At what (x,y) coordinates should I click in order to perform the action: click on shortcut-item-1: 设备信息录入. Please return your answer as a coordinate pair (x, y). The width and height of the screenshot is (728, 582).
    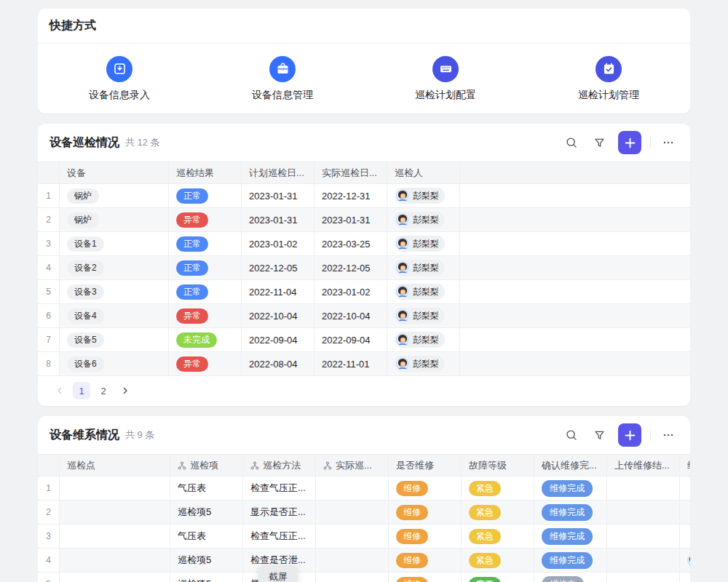
    Looking at the image, I should click on (119, 79).